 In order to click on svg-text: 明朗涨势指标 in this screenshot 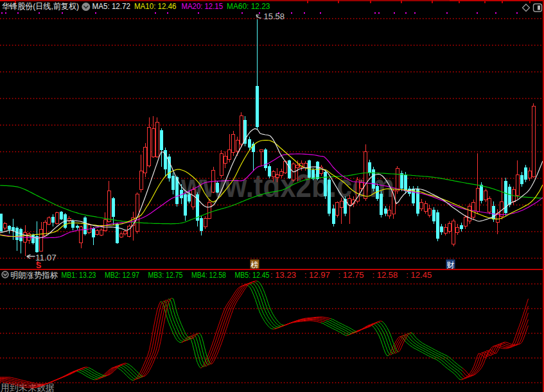, I will do `click(35, 275)`.